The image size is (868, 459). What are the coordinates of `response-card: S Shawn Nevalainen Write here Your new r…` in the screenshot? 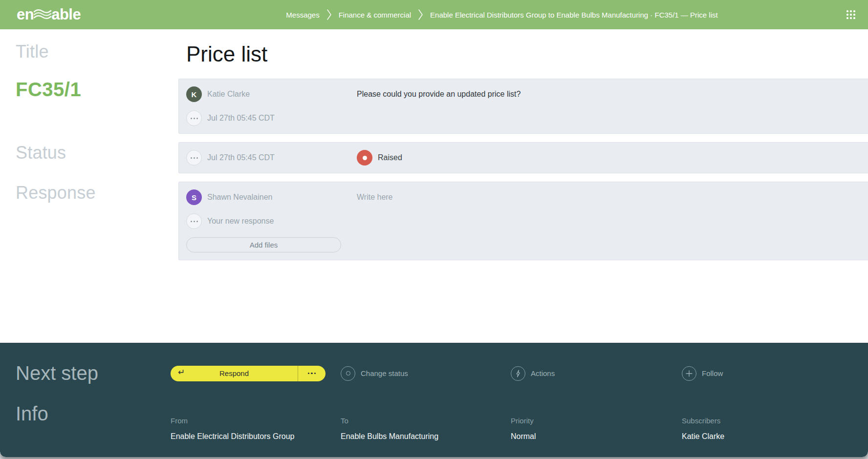 It's located at (523, 221).